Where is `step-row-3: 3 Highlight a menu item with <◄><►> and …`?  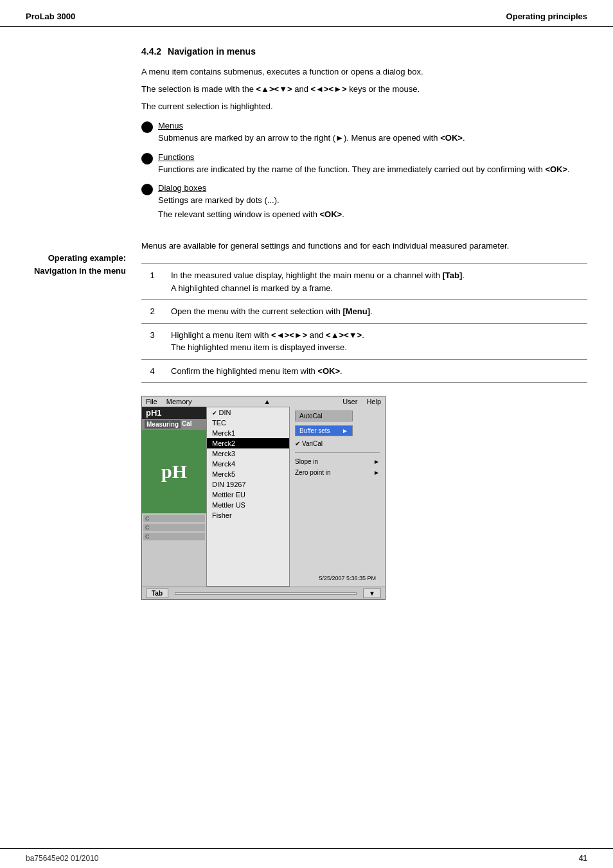 step-row-3: 3 Highlight a menu item with <◄><►> and … is located at coordinates (364, 341).